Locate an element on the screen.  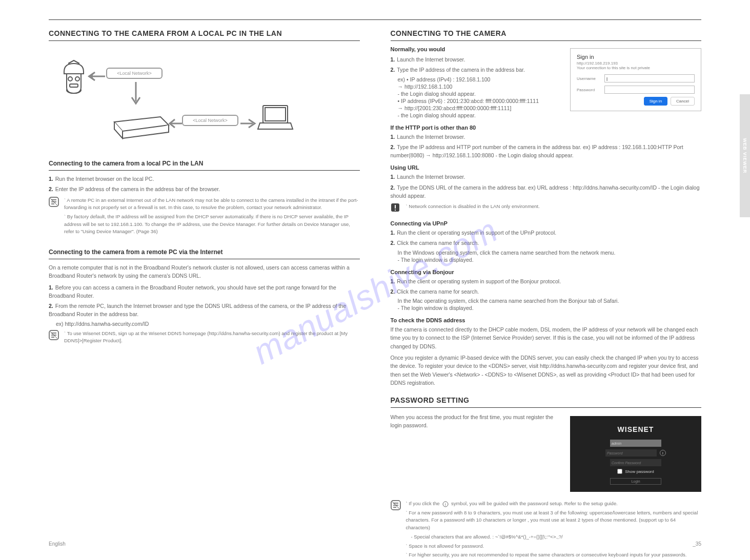
wisenet-login-box: WISENET i Show password Login is located at coordinates (636, 454).